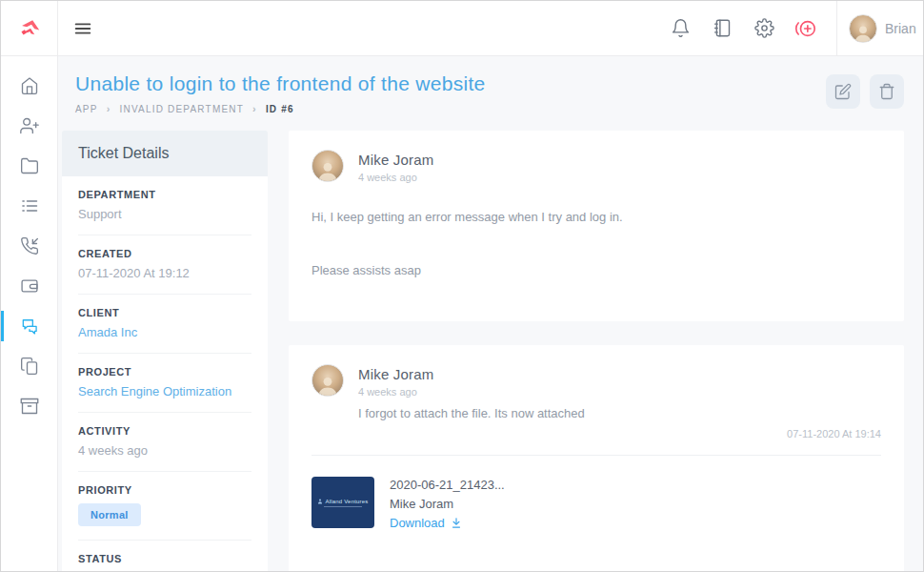  What do you see at coordinates (722, 29) in the screenshot?
I see `notebook-icon` at bounding box center [722, 29].